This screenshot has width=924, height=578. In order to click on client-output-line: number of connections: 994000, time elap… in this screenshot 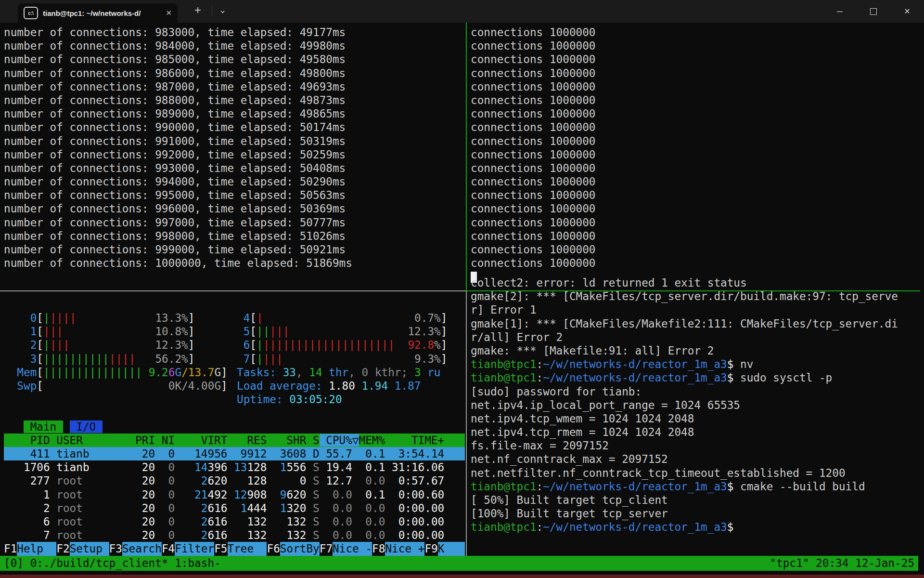, I will do `click(232, 182)`.